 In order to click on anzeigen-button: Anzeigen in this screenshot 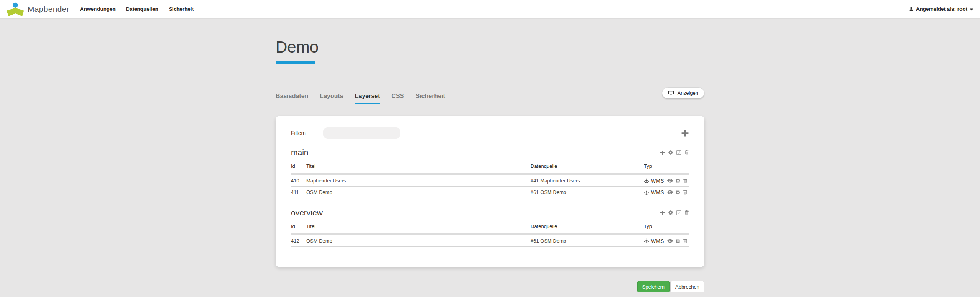, I will do `click(683, 93)`.